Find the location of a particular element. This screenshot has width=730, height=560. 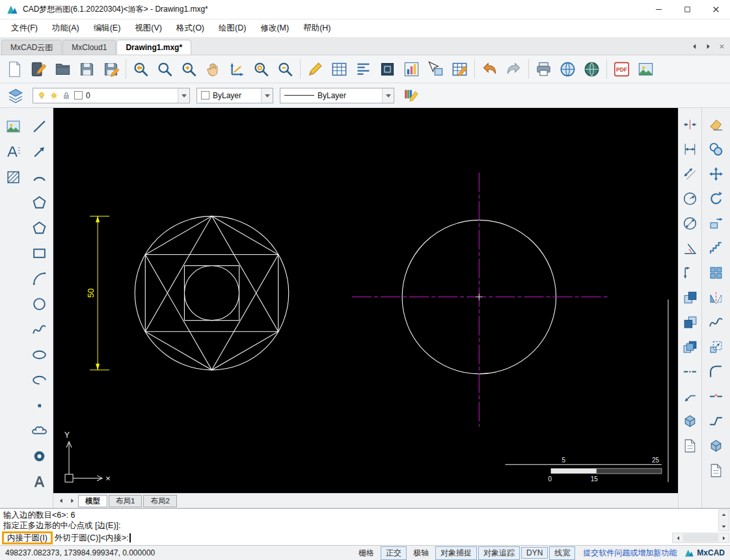

prompt-option-highlighted: 内接于圆(I) is located at coordinates (27, 538).